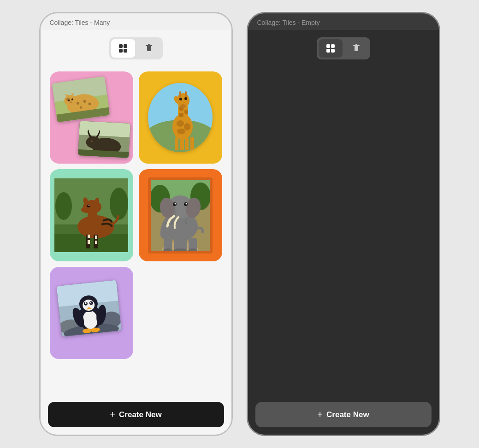 This screenshot has width=479, height=448. What do you see at coordinates (180, 216) in the screenshot?
I see `elephant-frame` at bounding box center [180, 216].